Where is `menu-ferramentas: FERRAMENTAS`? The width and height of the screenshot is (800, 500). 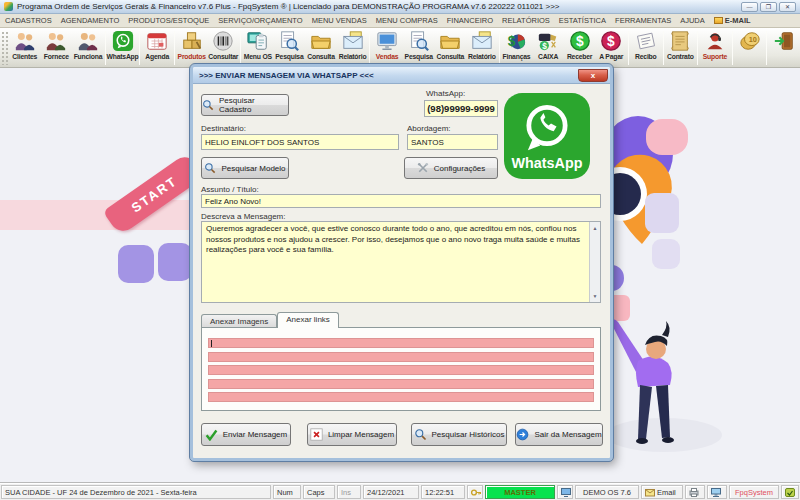
menu-ferramentas: FERRAMENTAS is located at coordinates (643, 20).